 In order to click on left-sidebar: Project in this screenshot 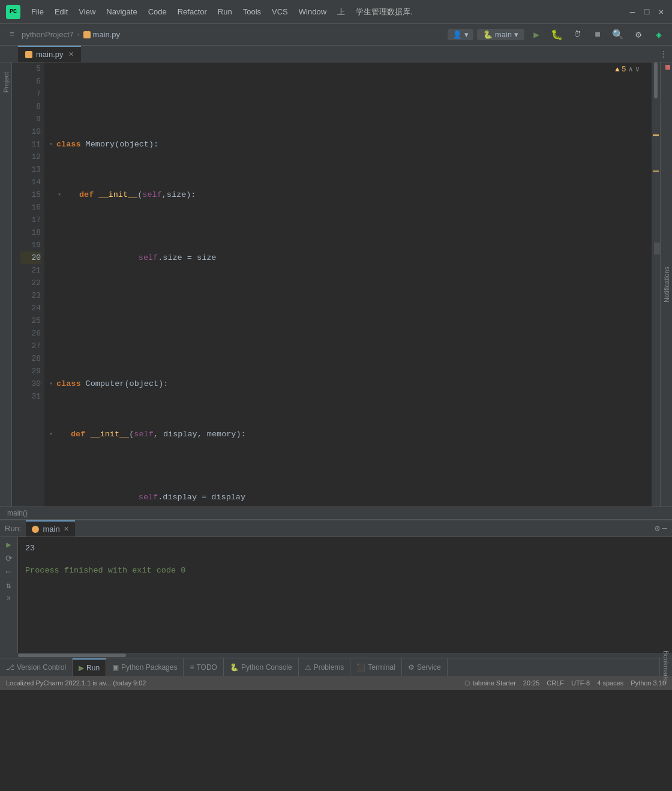, I will do `click(6, 284)`.